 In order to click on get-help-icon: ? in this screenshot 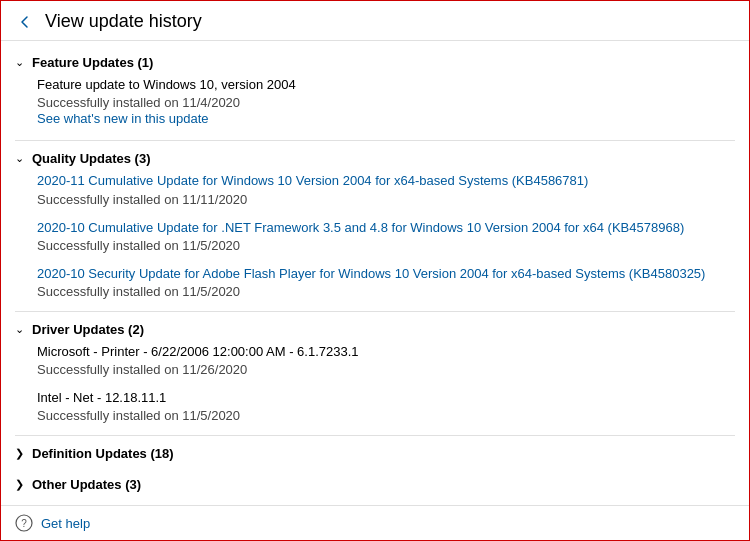, I will do `click(24, 523)`.